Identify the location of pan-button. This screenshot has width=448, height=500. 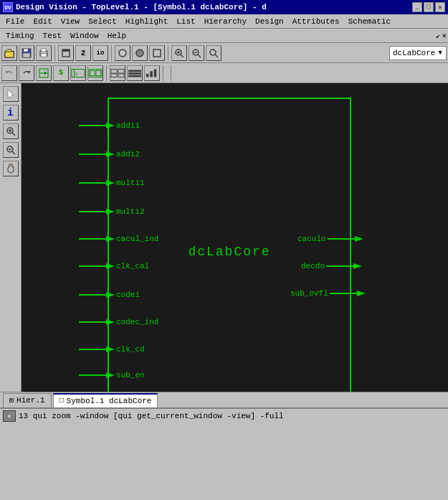
(11, 169).